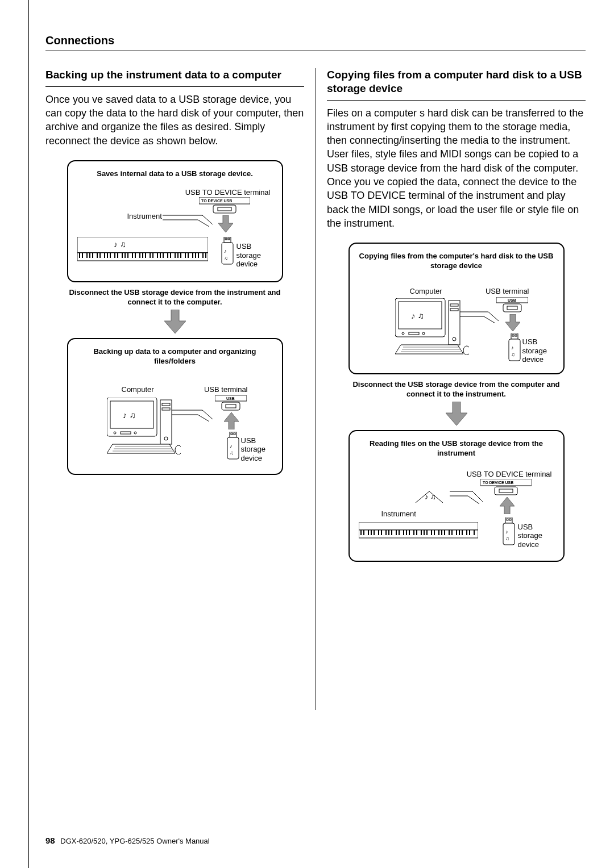 This screenshot has width=614, height=868. What do you see at coordinates (457, 449) in the screenshot?
I see `diagram-r2-title: Reading files on the USB storage device …` at bounding box center [457, 449].